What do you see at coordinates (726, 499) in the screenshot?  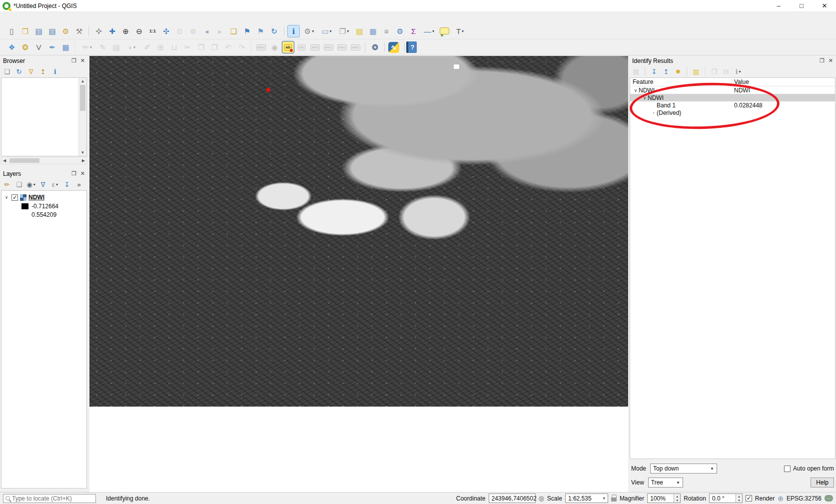 I see `rotation-spinner: 0.0 ° ▲▼` at bounding box center [726, 499].